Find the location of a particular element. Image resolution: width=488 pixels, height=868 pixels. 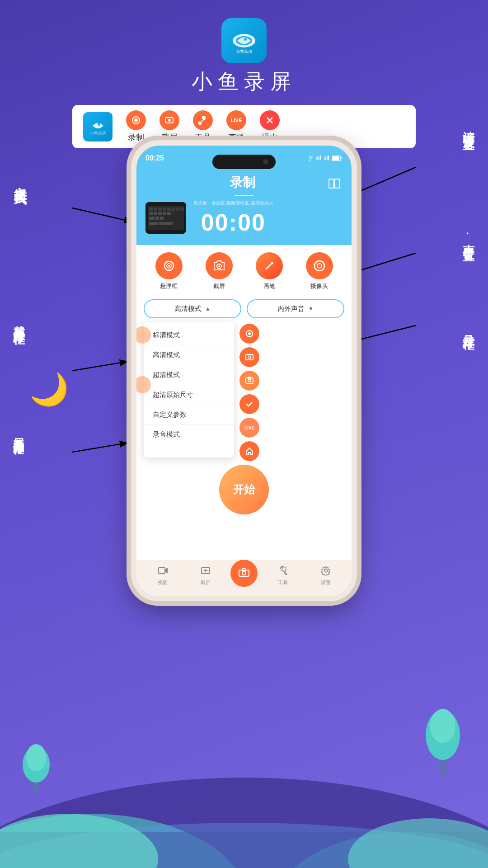

record-icon is located at coordinates (136, 120).